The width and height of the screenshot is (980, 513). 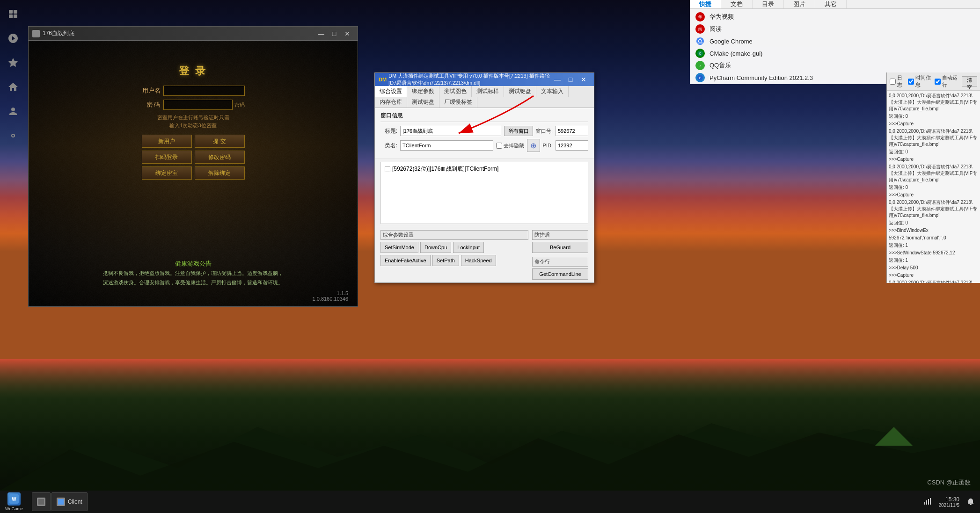 I want to click on log-line: >>>SetWindowState 592672,12, so click(x=933, y=253).